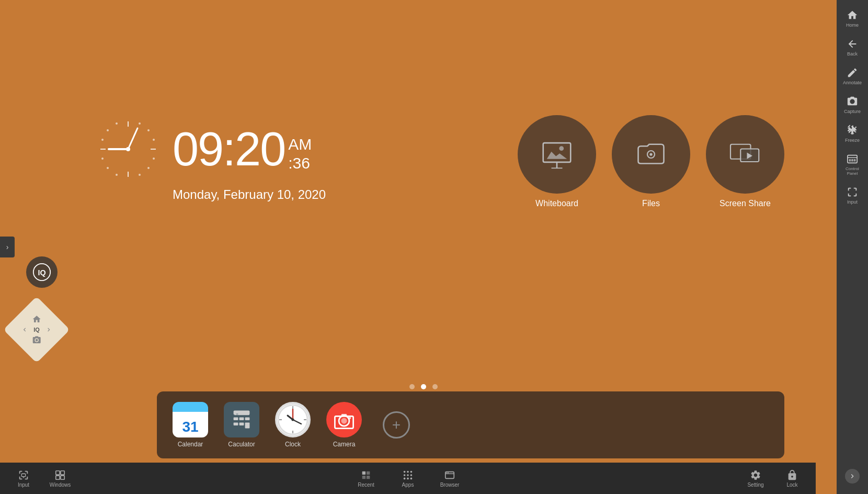  Describe the element at coordinates (792, 478) in the screenshot. I see `dock-lock: Lock` at that location.